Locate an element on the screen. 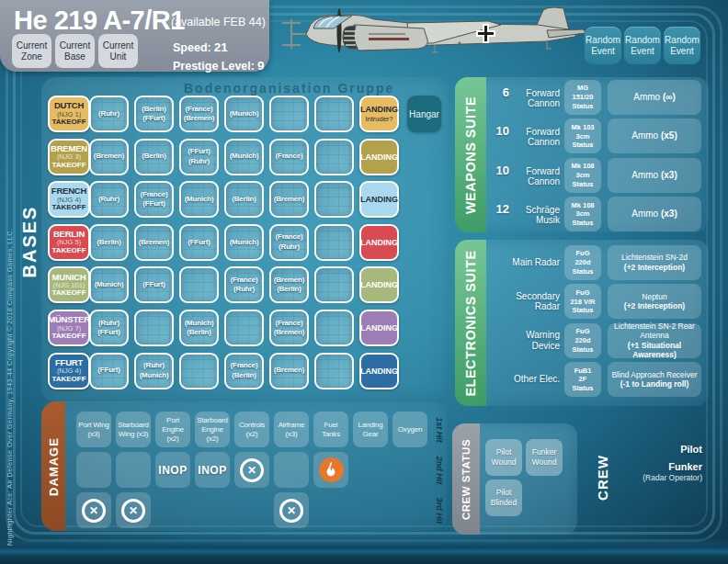  base-card-m-nster: MÜNSTER(NJG 7)TAKEOFF is located at coordinates (69, 328).